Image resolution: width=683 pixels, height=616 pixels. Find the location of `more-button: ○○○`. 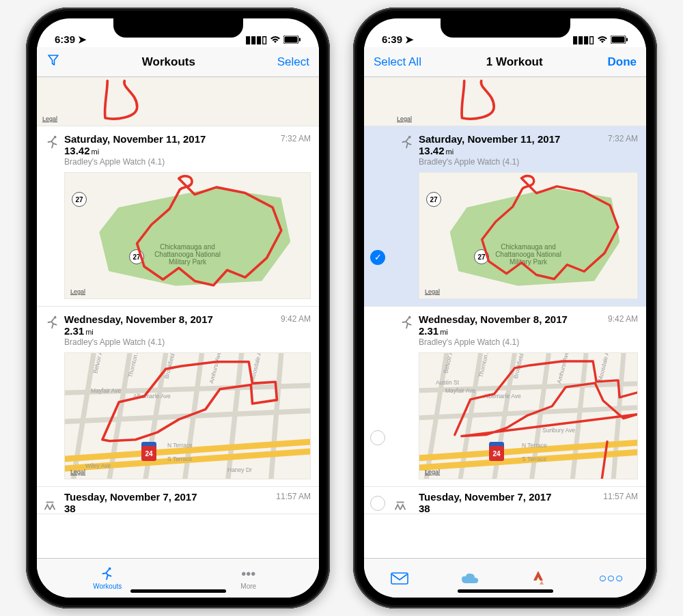

more-button: ○○○ is located at coordinates (611, 578).